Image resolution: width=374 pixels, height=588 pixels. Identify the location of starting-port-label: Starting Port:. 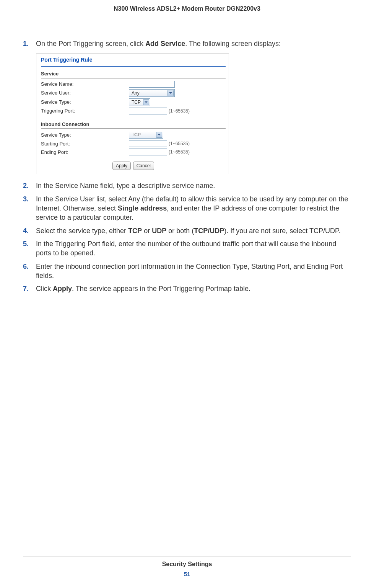
(85, 144).